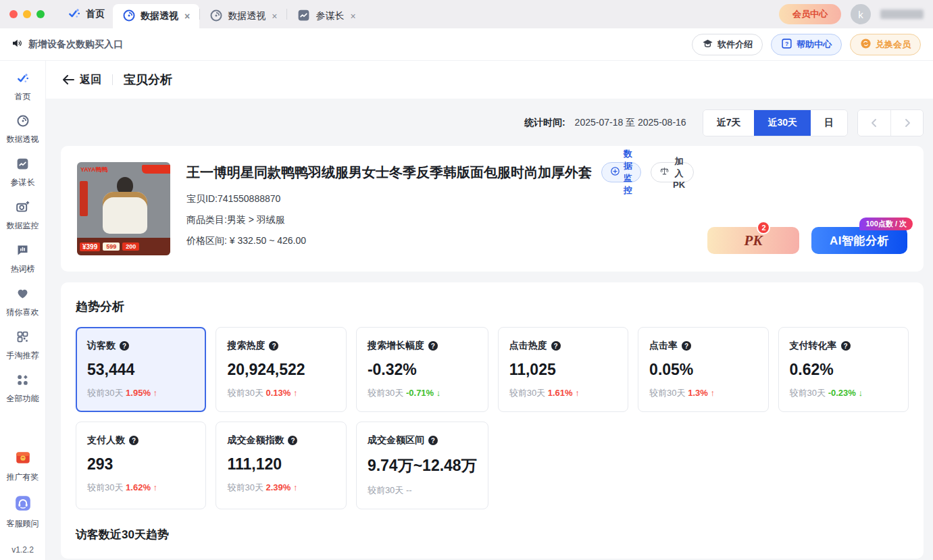 The image size is (933, 560). I want to click on metric-change-row: 较前30天 2.39% ↑, so click(281, 488).